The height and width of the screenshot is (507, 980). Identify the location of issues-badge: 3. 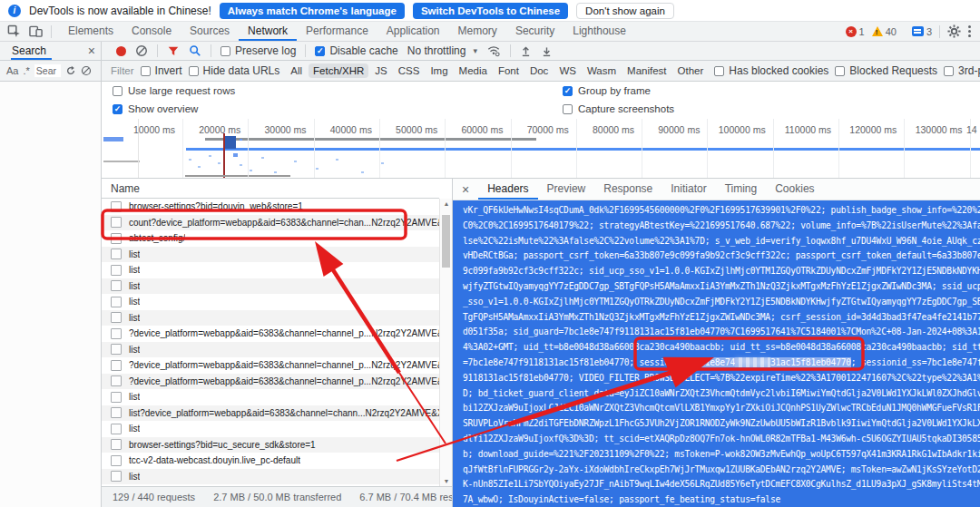
(922, 32).